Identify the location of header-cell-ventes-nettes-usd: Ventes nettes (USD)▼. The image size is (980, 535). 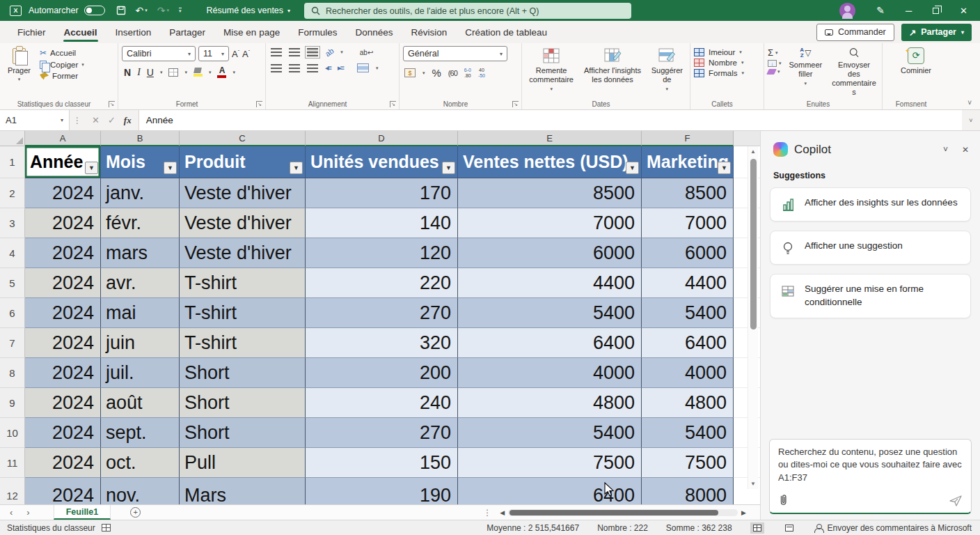
(550, 162).